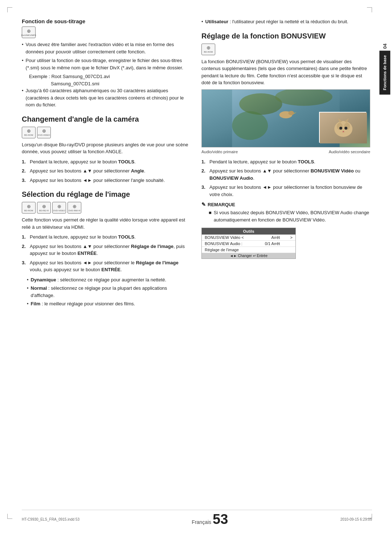  I want to click on reglage-intro: Cette fonction vous permet de régler la …, so click(106, 224).